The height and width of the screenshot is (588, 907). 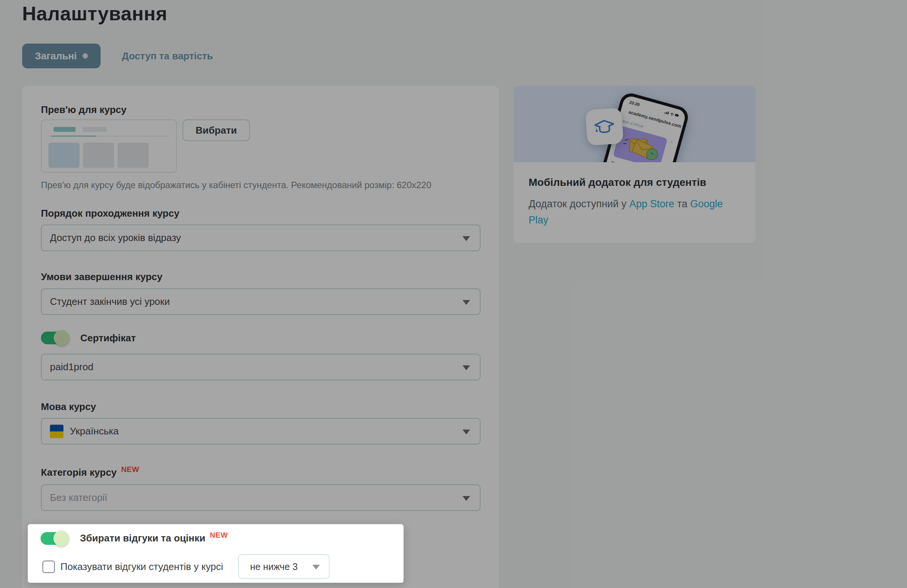 What do you see at coordinates (652, 204) in the screenshot?
I see `appstore-link: App Store` at bounding box center [652, 204].